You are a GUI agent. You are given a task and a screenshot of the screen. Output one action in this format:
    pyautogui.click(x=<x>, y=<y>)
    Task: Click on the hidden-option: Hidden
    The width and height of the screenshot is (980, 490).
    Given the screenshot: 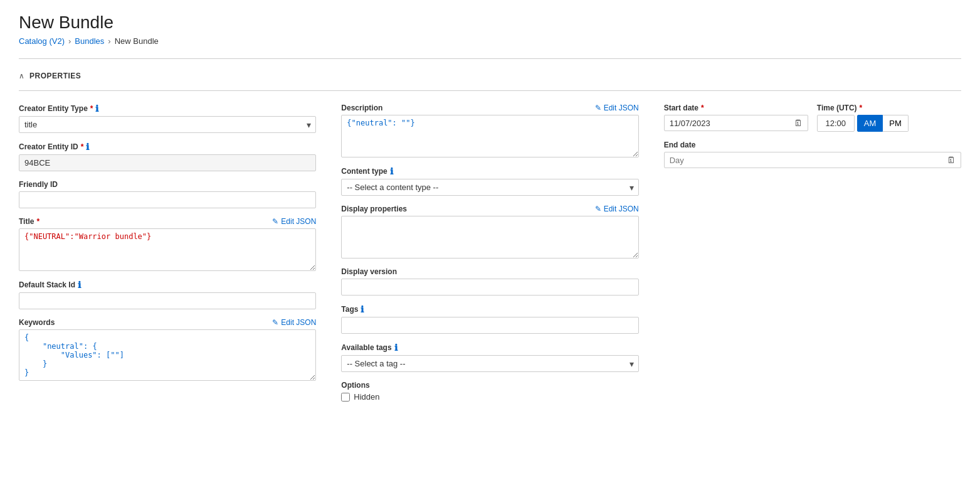 What is the action you would take?
    pyautogui.click(x=490, y=397)
    